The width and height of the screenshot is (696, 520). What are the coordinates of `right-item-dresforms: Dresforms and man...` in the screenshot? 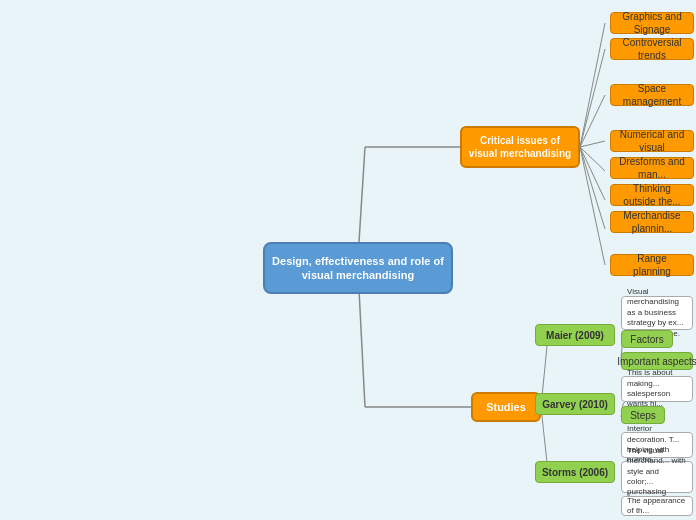 It's located at (652, 168).